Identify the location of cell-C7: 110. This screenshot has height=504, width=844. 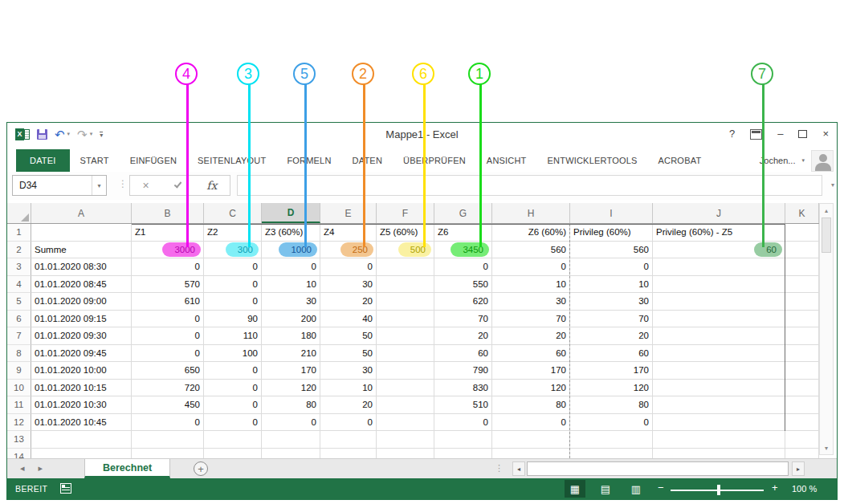
(233, 336).